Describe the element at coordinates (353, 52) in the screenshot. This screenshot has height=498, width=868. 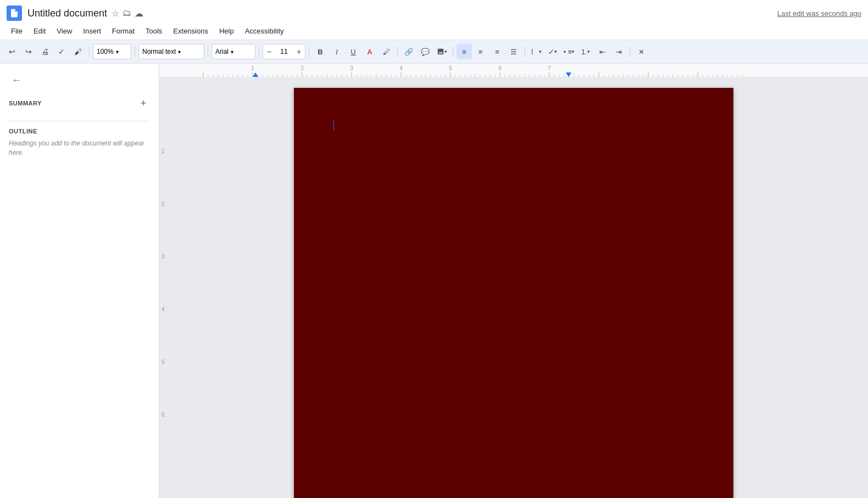
I see `underline-button: U` at that location.